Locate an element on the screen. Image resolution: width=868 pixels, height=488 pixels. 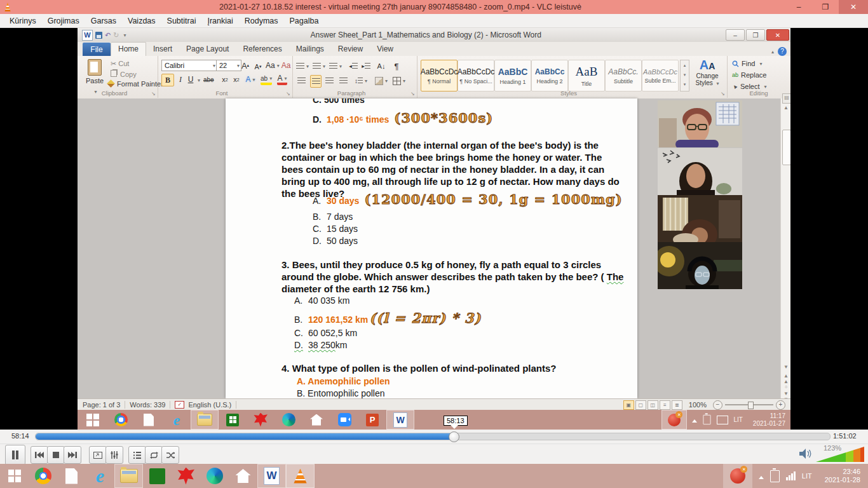
language-indicator: English (U.S.) is located at coordinates (210, 405).